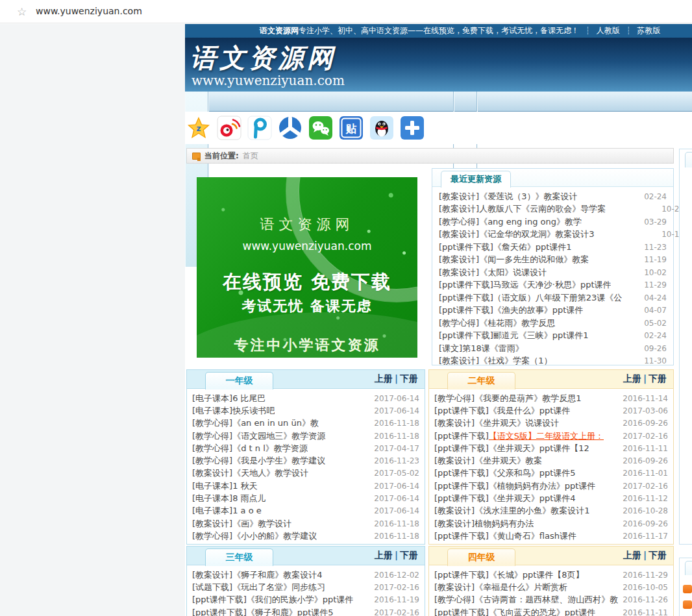 The width and height of the screenshot is (692, 616). Describe the element at coordinates (511, 310) in the screenshot. I see `resource-link: [ppt课件下载]《渔夫的故事》ppt课件` at that location.